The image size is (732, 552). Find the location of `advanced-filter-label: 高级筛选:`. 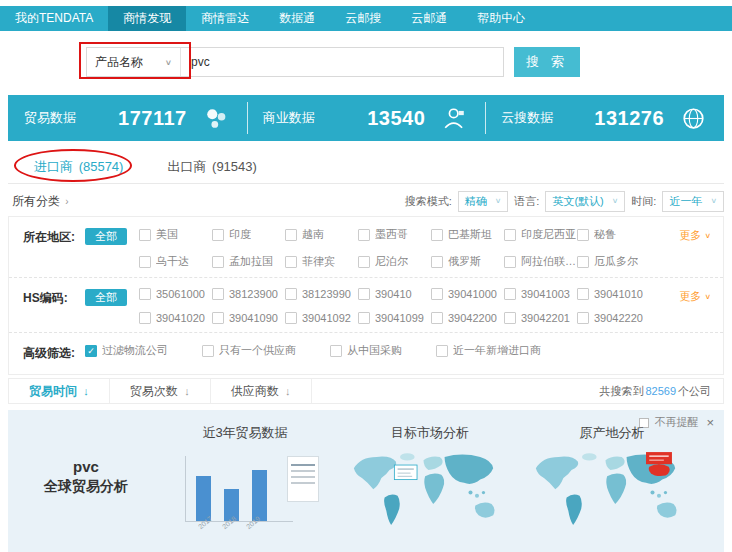

advanced-filter-label: 高级筛选: is located at coordinates (54, 352).